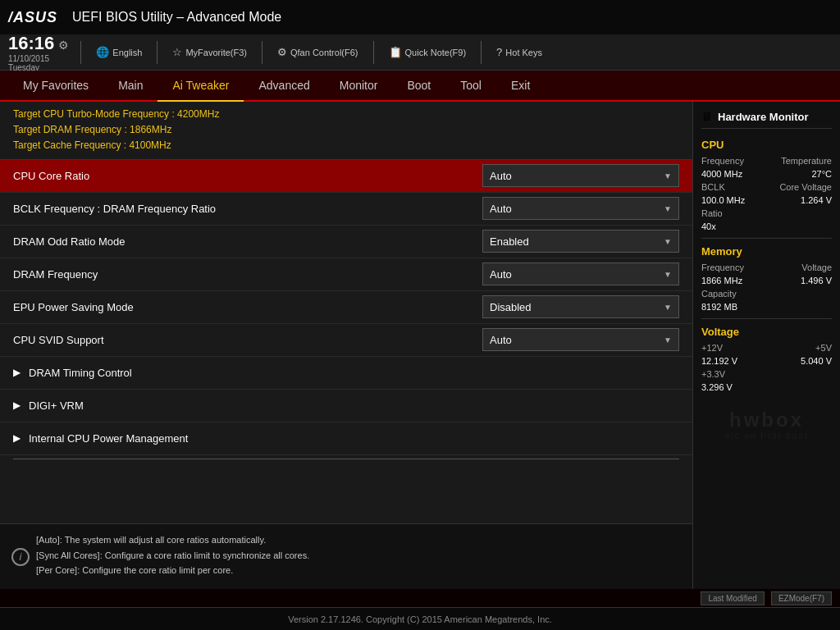 This screenshot has height=630, width=840. I want to click on hw-capacity-value: 8192 MB, so click(719, 307).